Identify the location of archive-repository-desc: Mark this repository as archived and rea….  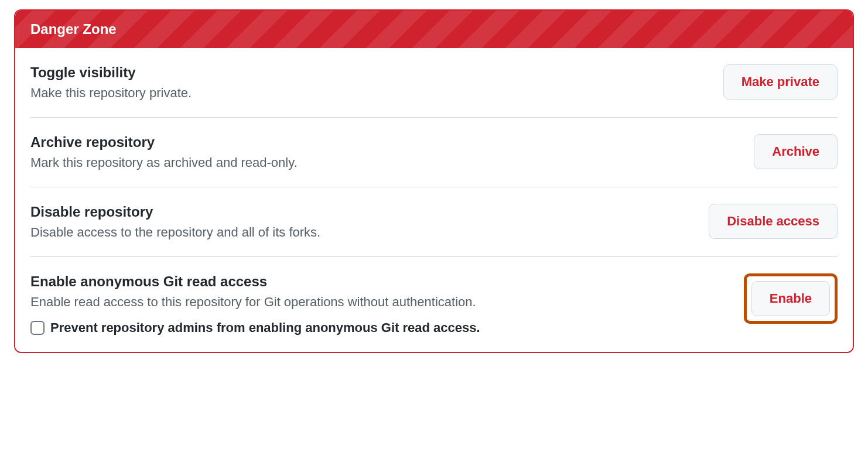
(385, 163).